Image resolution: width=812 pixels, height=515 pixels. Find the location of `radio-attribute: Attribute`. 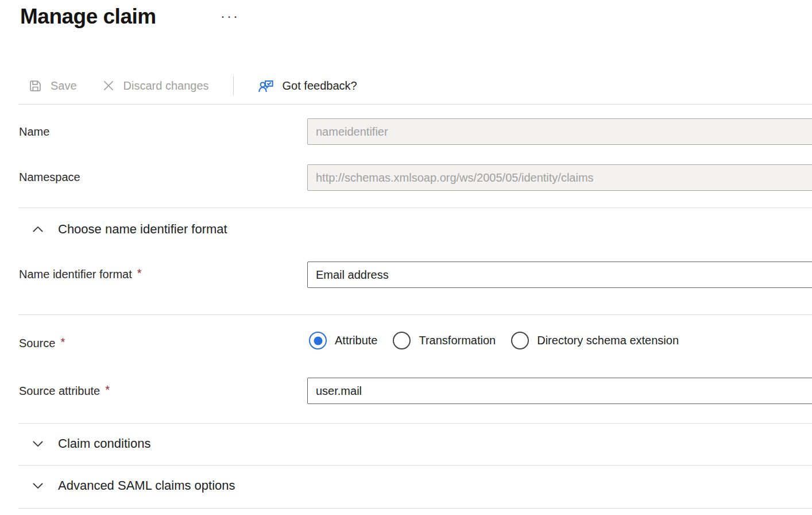

radio-attribute: Attribute is located at coordinates (343, 340).